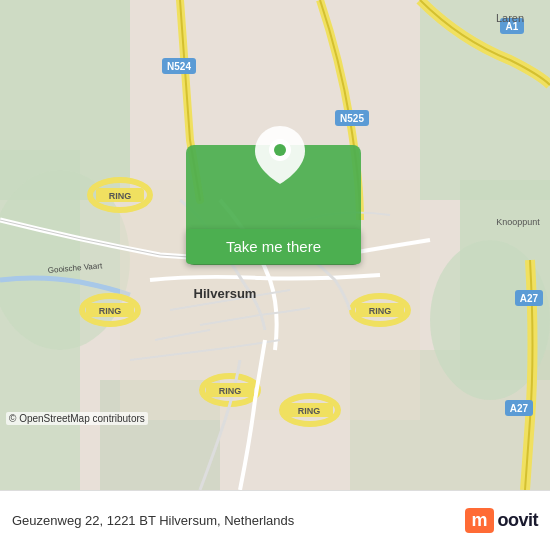 This screenshot has height=550, width=550. Describe the element at coordinates (510, 18) in the screenshot. I see `svg-text: Laren` at that location.